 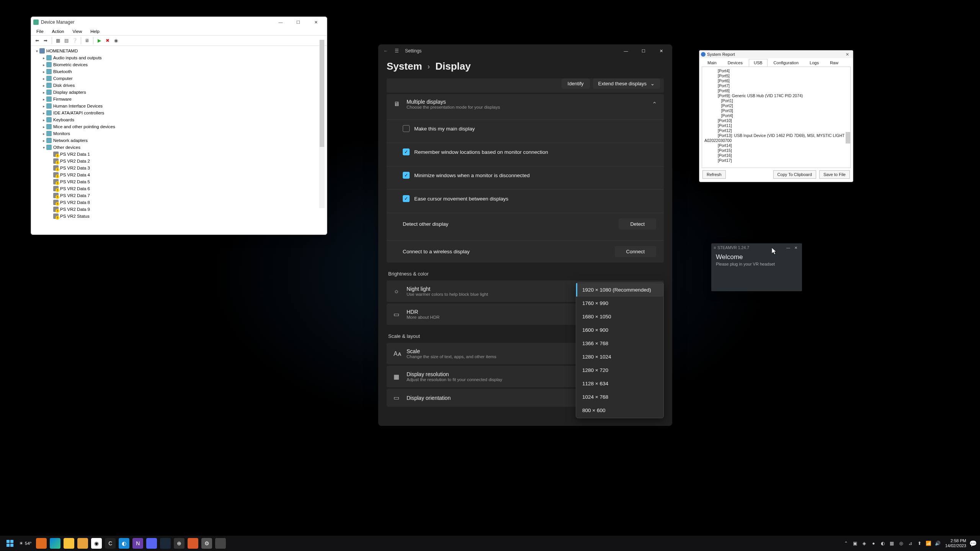 What do you see at coordinates (901, 543) in the screenshot?
I see `tray-icon: ◎` at bounding box center [901, 543].